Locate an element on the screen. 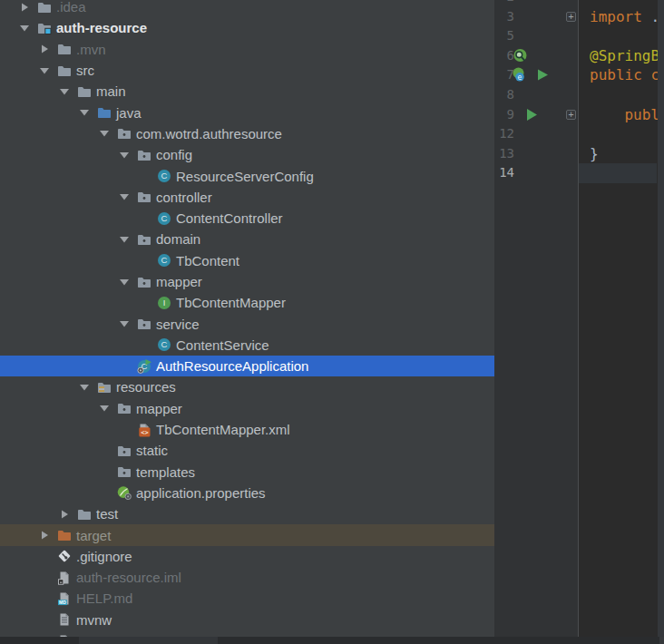 The image size is (664, 644). tree-item-authresourceapplication: C AuthResourceApplication is located at coordinates (247, 366).